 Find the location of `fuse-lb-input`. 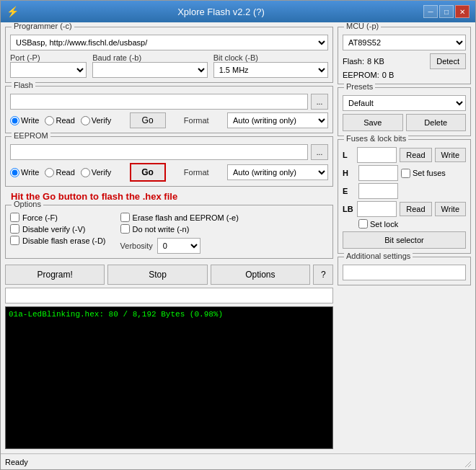

fuse-lb-input is located at coordinates (376, 209).